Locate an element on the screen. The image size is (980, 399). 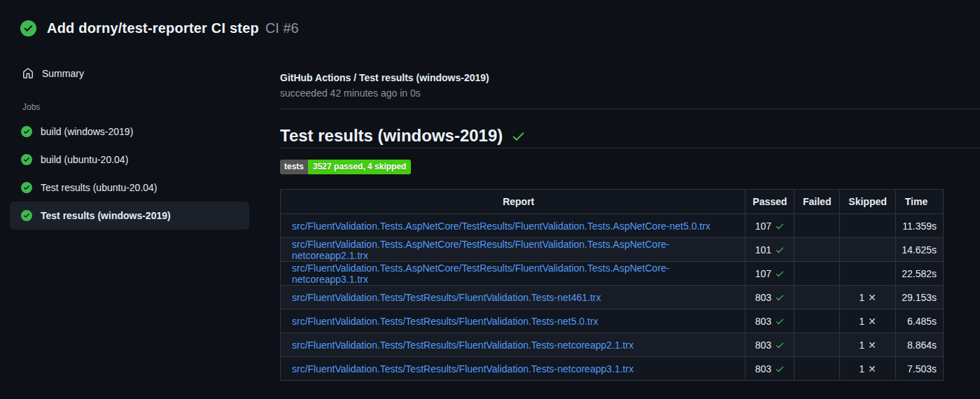
sidebar-job-item-0: build (windows-2019) is located at coordinates (130, 132).